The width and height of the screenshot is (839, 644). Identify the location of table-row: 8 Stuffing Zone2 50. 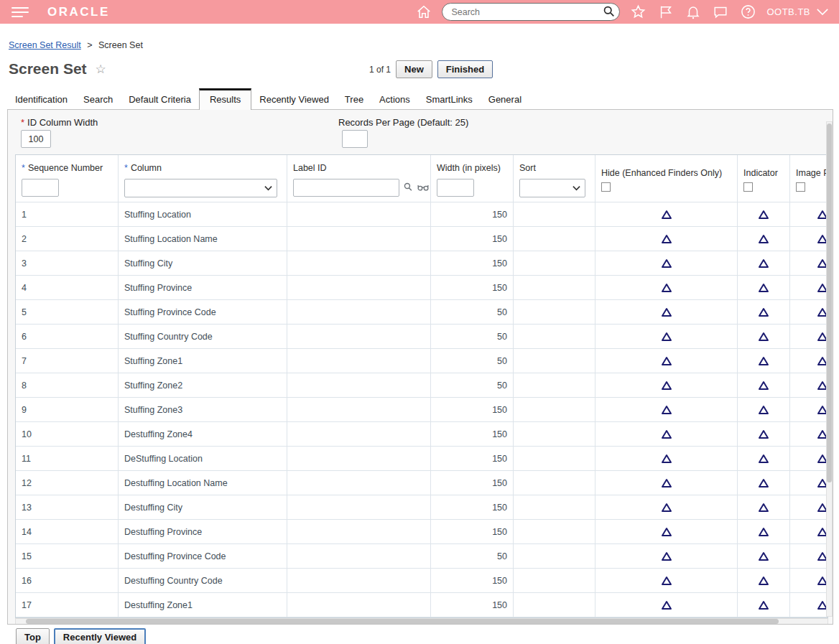
(422, 386).